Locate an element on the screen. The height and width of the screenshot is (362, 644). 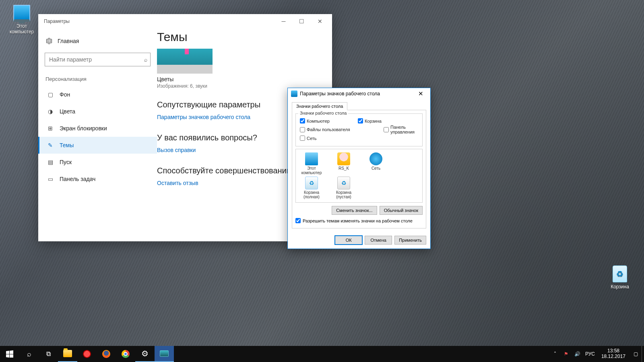
recycle-bin-icon is located at coordinates (620, 274).